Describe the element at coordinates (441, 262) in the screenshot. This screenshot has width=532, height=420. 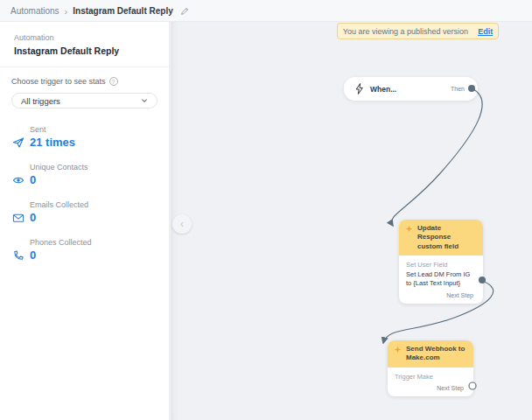
I see `action-node-update-custom-field: Update Response custom field Set User Fi…` at that location.